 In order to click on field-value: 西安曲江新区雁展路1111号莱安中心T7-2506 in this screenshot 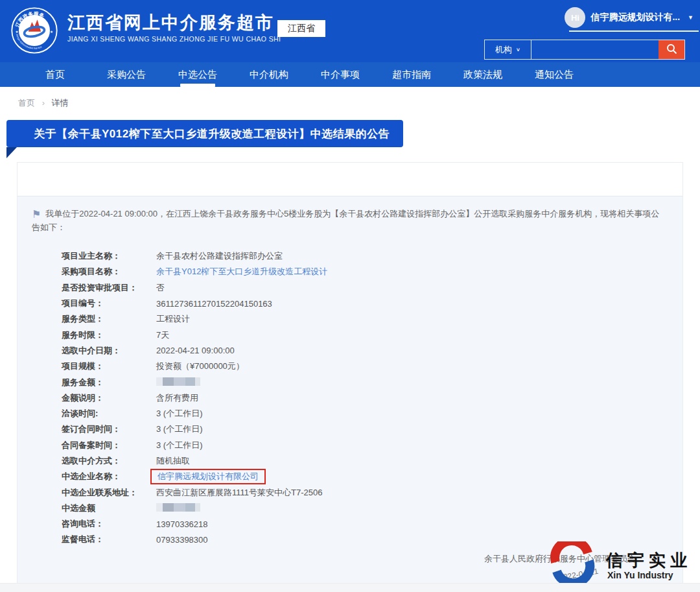, I will do `click(239, 493)`.